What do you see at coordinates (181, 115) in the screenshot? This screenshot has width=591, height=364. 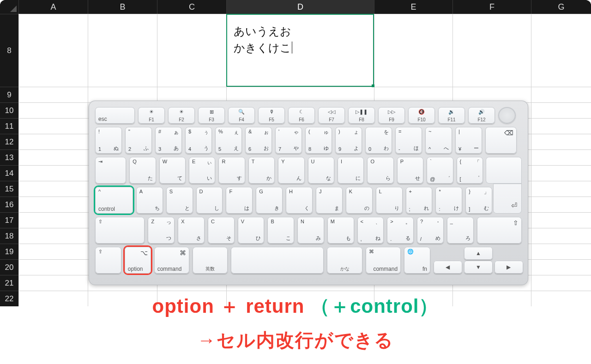 I see `f2-key: ☀F2` at bounding box center [181, 115].